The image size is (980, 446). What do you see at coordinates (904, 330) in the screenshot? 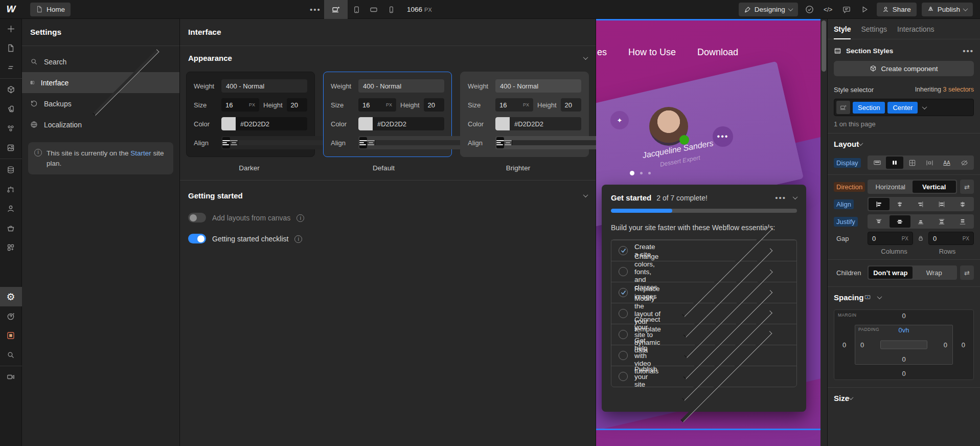
I see `padding-top-value: 0vh` at bounding box center [904, 330].